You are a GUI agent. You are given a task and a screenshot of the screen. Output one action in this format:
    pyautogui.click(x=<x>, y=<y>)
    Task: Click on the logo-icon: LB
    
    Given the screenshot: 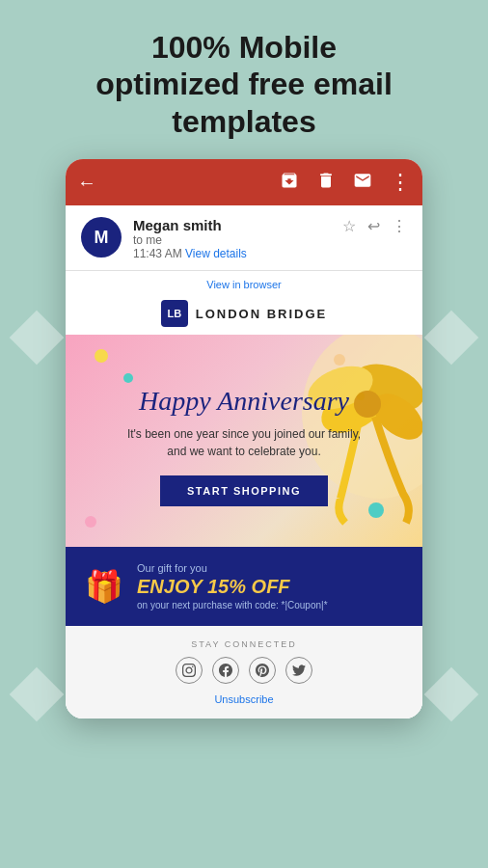 What is the action you would take?
    pyautogui.click(x=175, y=313)
    